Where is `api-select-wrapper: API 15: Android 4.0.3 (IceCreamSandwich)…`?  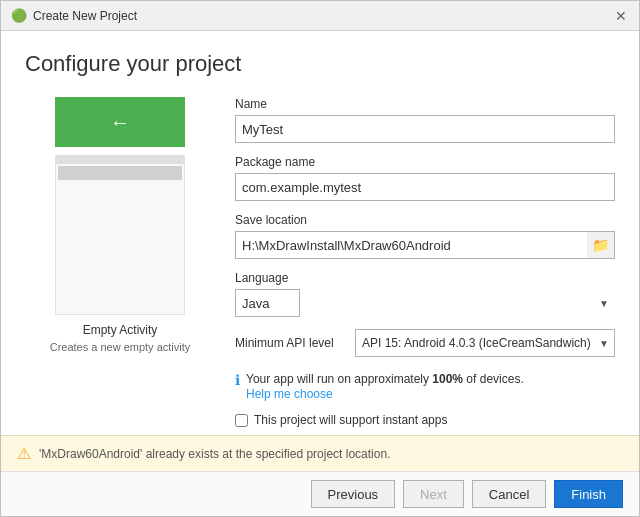
api-select-wrapper: API 15: Android 4.0.3 (IceCreamSandwich)… is located at coordinates (485, 343).